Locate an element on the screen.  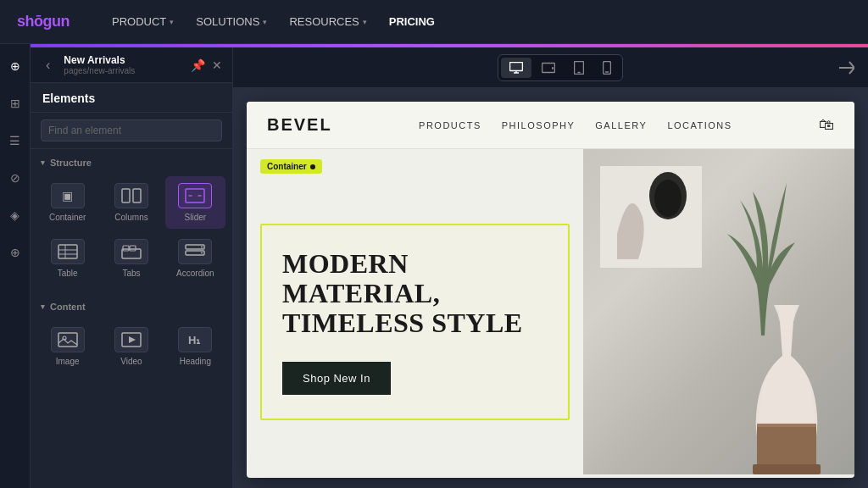
viewport-desktop-button is located at coordinates (516, 68).